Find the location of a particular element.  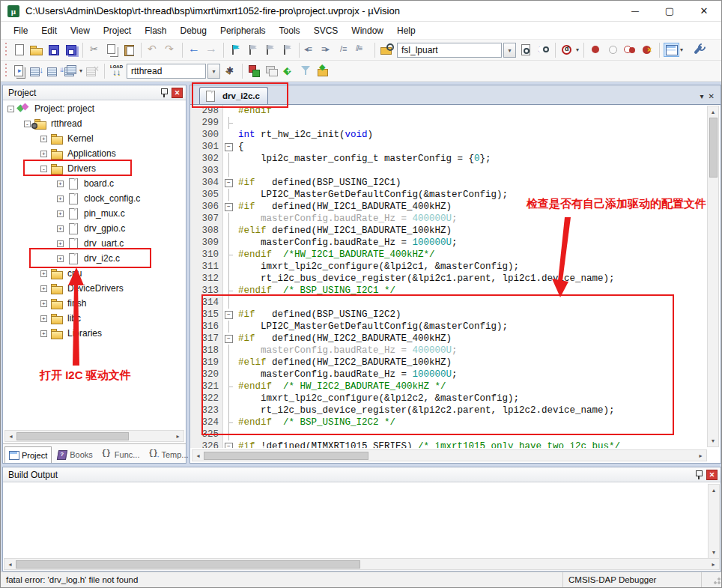

scroll-right-icon: ▸ is located at coordinates (713, 564).